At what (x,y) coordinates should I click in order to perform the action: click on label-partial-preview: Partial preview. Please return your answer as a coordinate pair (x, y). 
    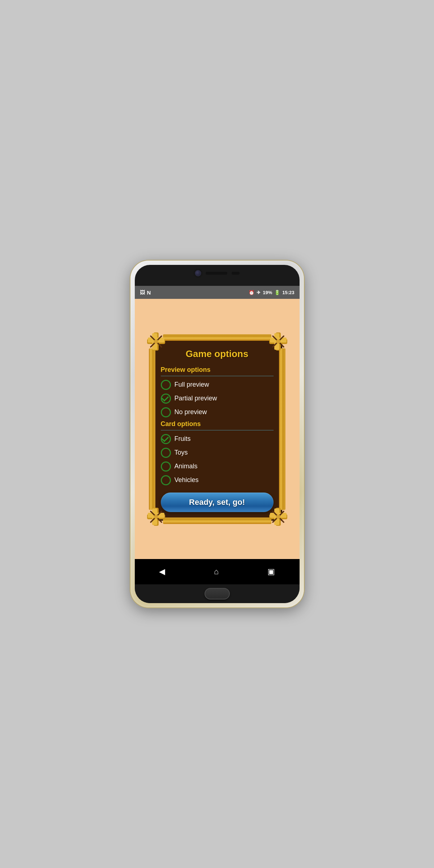
    Looking at the image, I should click on (196, 398).